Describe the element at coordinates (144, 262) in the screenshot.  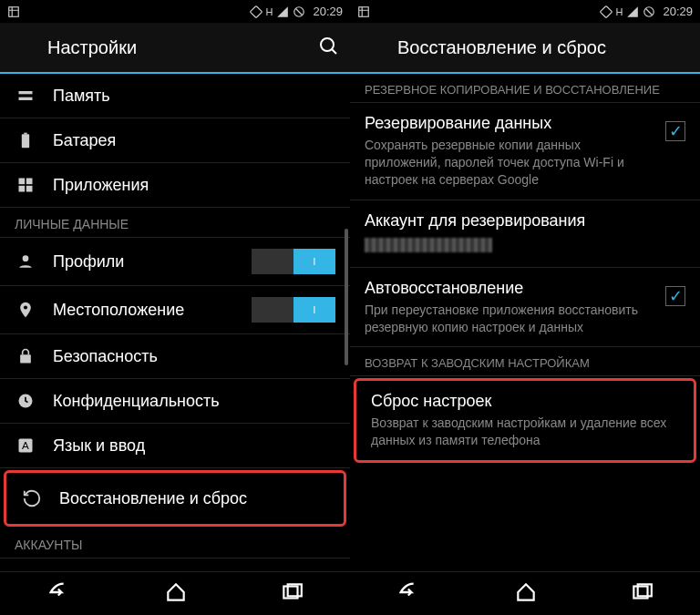
I see `item-label: Профили` at that location.